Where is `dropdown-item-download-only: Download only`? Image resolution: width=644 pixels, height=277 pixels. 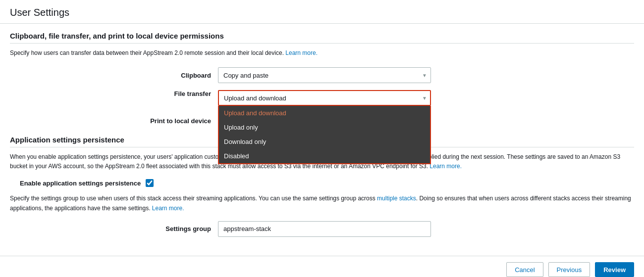
dropdown-item-download-only: Download only is located at coordinates (324, 141).